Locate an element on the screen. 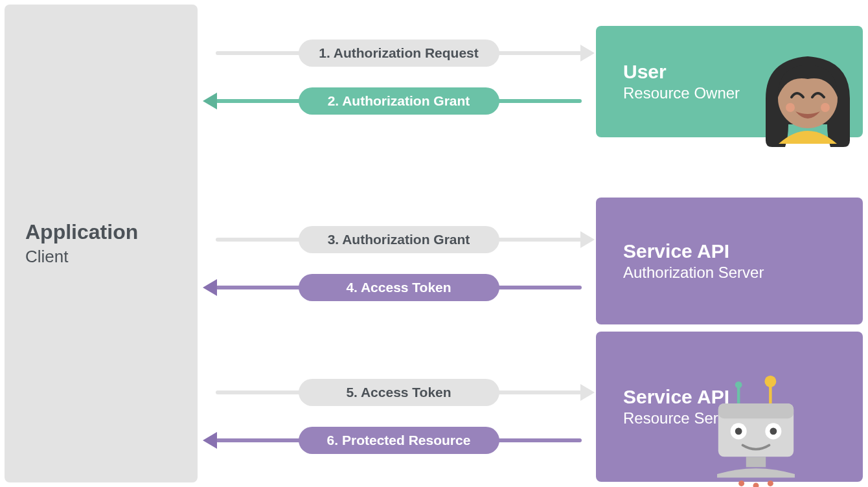 This screenshot has height=487, width=868. flow-auth-request: 1. Authorization Request is located at coordinates (399, 53).